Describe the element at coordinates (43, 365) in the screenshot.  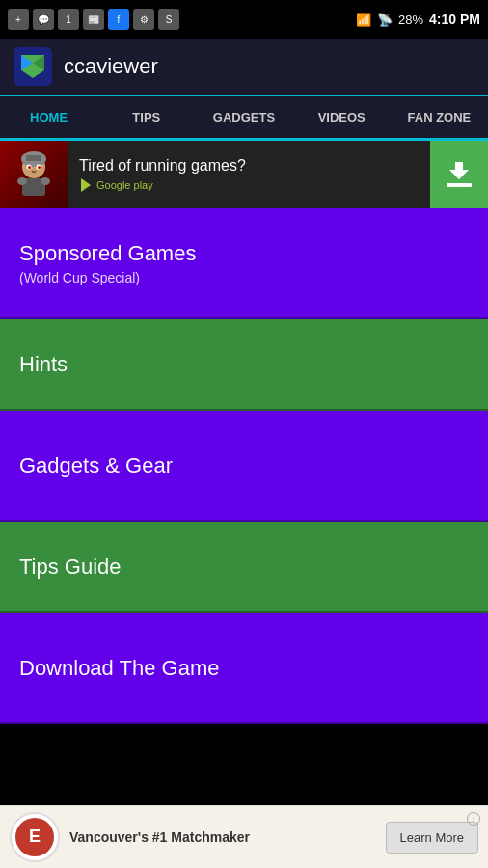
I see `hints-label: Hints` at that location.